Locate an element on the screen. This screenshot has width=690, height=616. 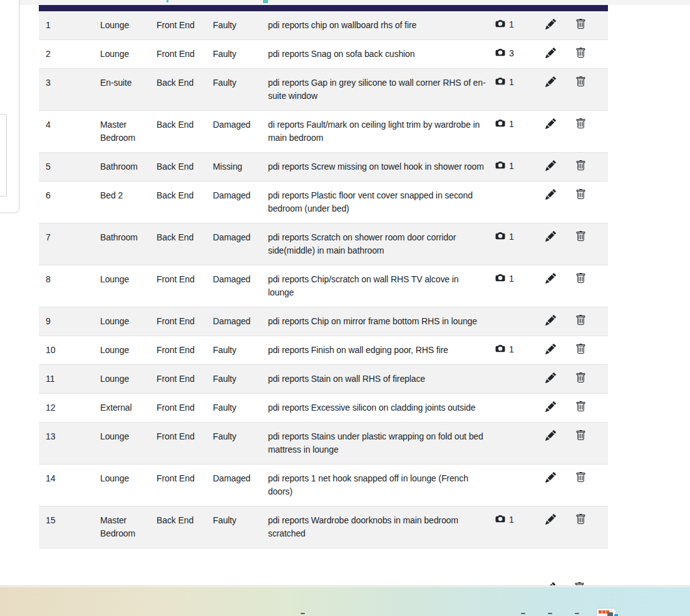
row-number: 9 is located at coordinates (70, 322).